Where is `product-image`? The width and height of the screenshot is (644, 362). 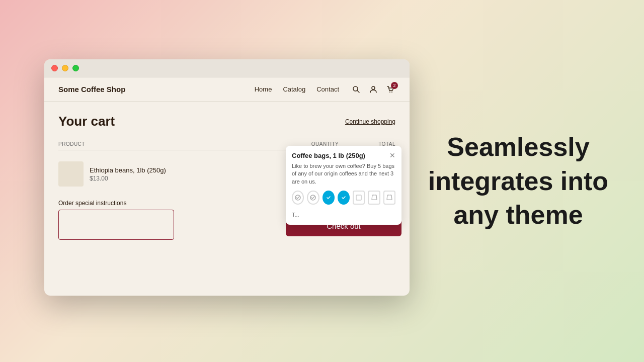 product-image is located at coordinates (71, 174).